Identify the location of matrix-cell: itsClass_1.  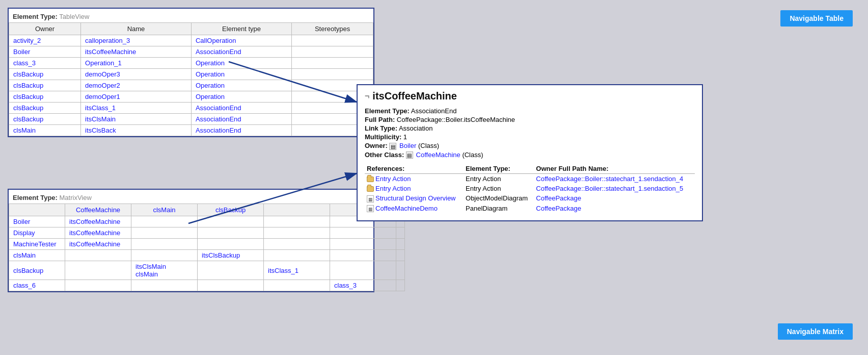
(297, 270).